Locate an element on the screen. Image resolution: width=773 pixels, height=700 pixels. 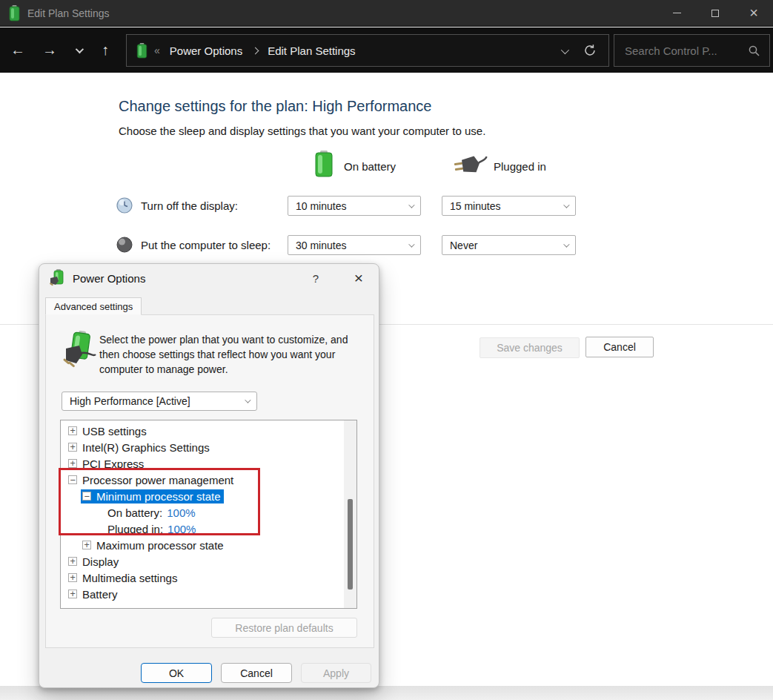
sleep-icon is located at coordinates (125, 245).